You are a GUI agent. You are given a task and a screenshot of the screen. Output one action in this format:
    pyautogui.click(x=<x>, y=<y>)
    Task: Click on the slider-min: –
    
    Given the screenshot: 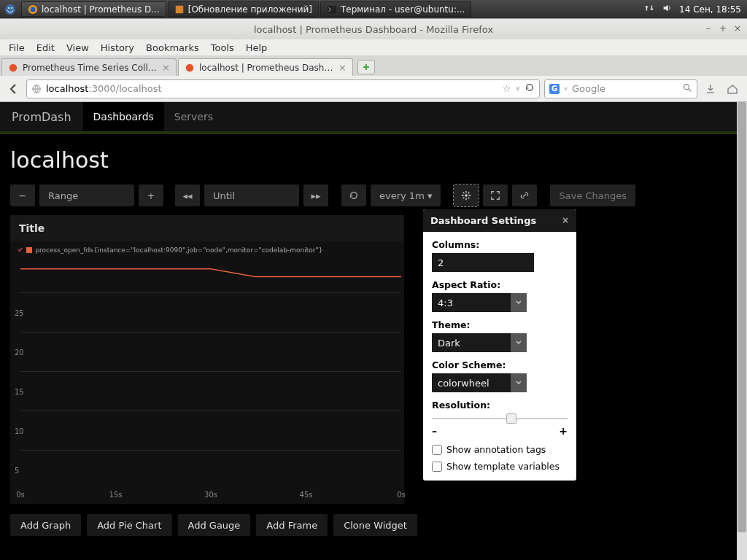 What is the action you would take?
    pyautogui.click(x=435, y=431)
    